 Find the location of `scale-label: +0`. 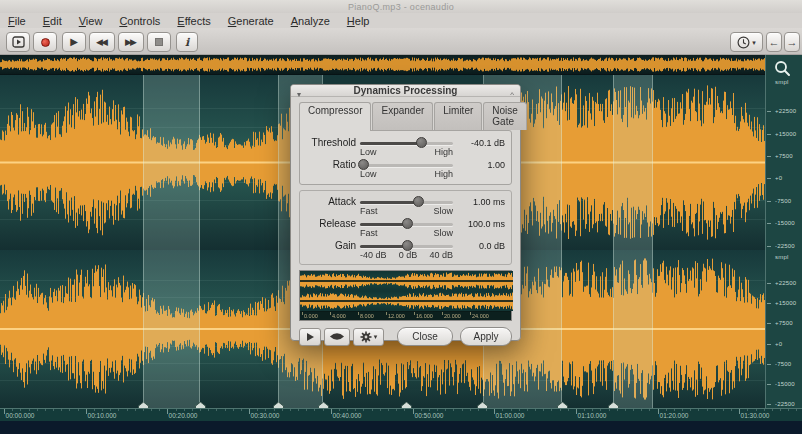

scale-label: +0 is located at coordinates (778, 344).